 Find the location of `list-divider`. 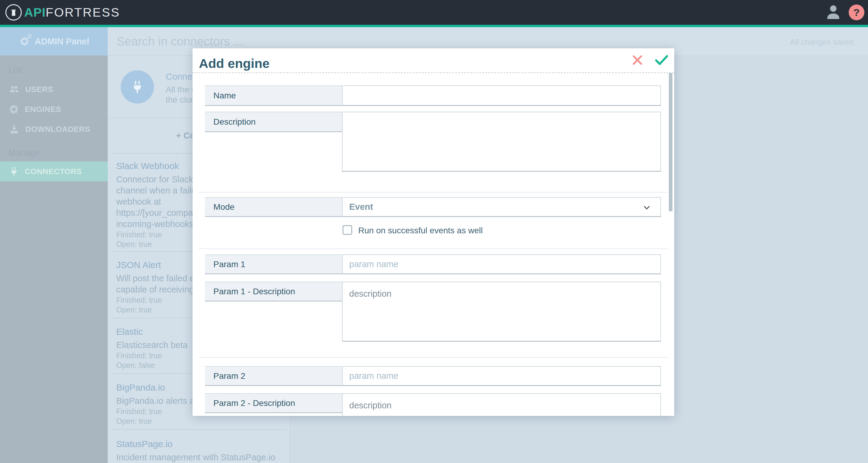

list-divider is located at coordinates (199, 429).